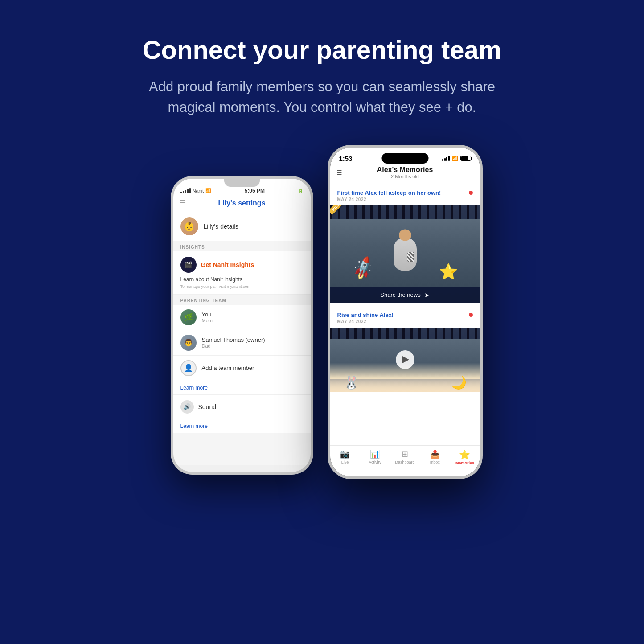  I want to click on tab-inbox: 📥 Inbox, so click(435, 457).